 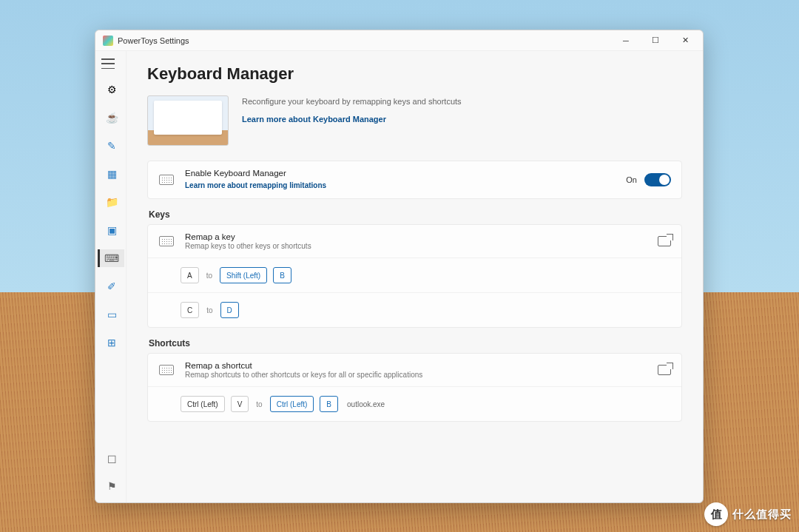 I want to click on enable-card: Enable Keyboard Manager Learn more about…, so click(x=414, y=180).